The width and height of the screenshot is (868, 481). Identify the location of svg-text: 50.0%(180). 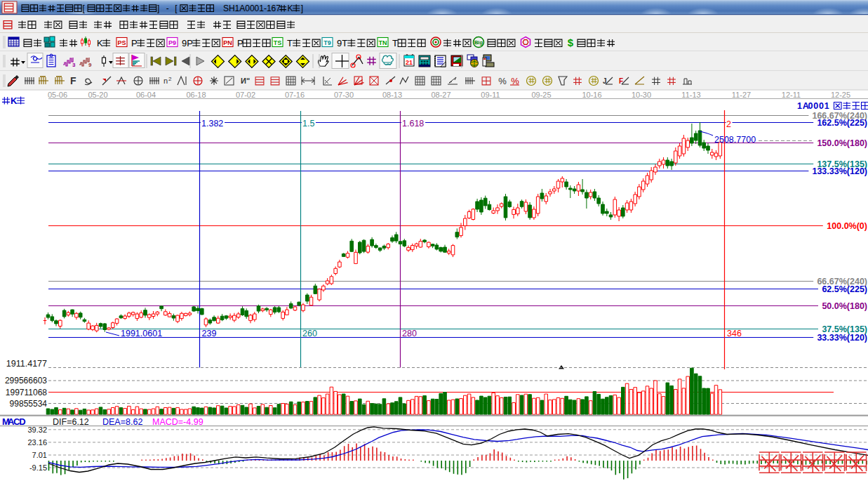
(845, 306).